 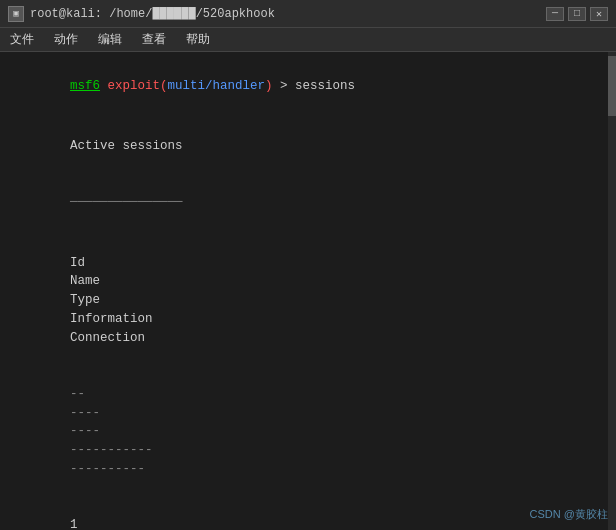 I want to click on title-bar: ▣ root@kali: /home/██████/520apkhook ─ □…, so click(x=308, y=14).